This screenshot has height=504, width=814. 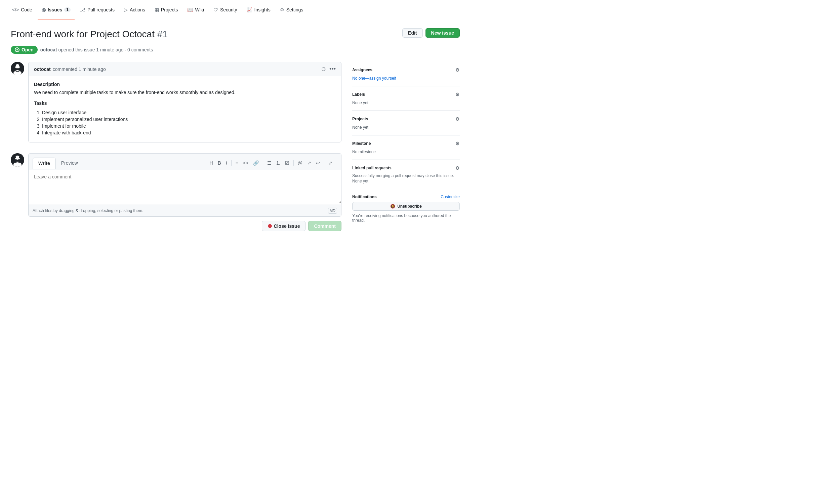 What do you see at coordinates (407, 10) in the screenshot?
I see `top-navigation: </> Code ◎ Issues 1 ⎇ Pull requests ▷ Ac…` at bounding box center [407, 10].